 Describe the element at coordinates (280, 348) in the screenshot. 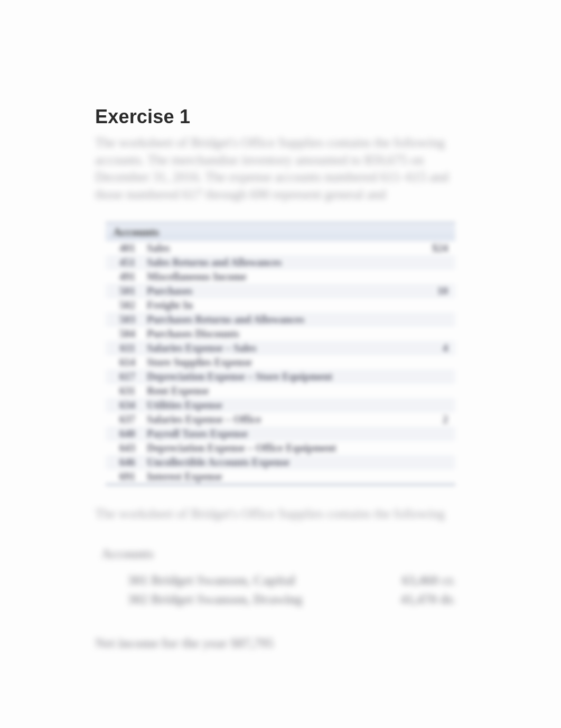

I see `table-row: 611Salaries Expense – Sales4` at that location.